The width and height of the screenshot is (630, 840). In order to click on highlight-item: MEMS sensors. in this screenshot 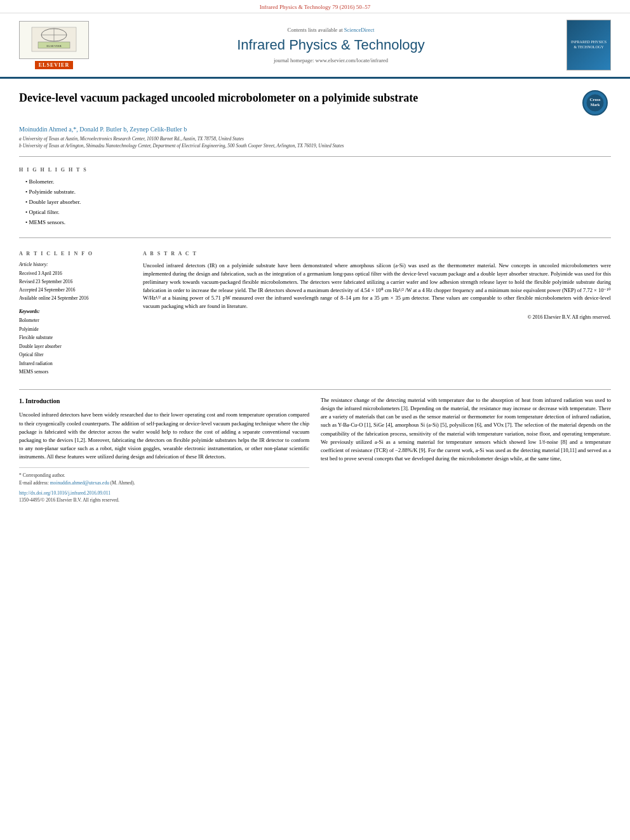, I will do `click(318, 222)`.